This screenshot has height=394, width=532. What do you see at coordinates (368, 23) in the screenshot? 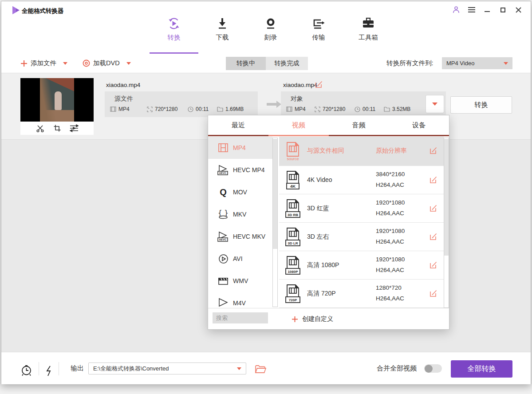
I see `toolbox-icon` at bounding box center [368, 23].